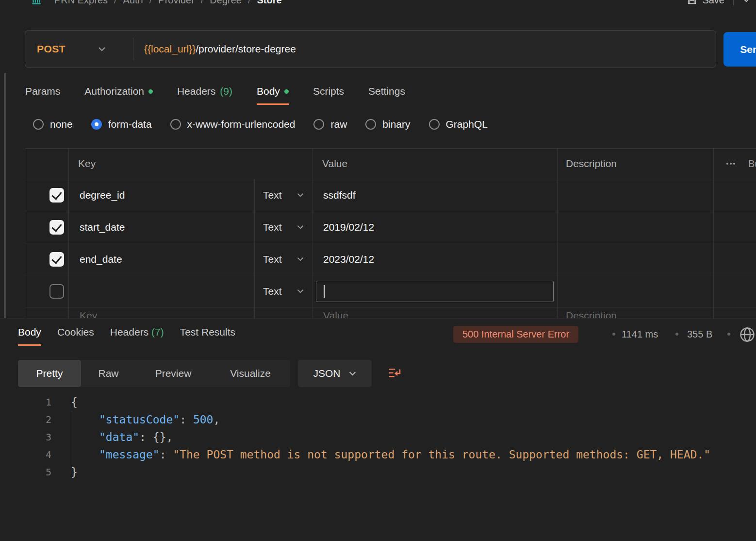 This screenshot has width=756, height=541. Describe the element at coordinates (330, 124) in the screenshot. I see `mode-raw: raw` at that location.